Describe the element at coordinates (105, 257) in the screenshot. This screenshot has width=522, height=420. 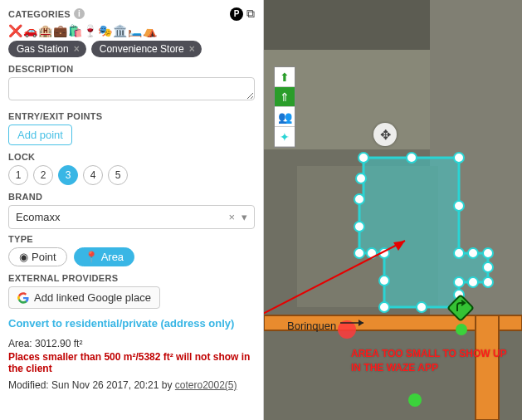
I see `type-area: 📍Area` at that location.